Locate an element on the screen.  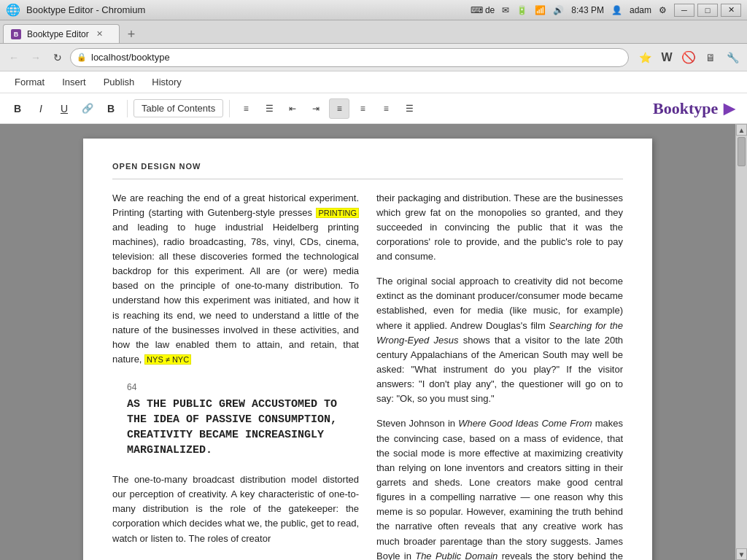
settings-icon: ⚙ is located at coordinates (662, 10).